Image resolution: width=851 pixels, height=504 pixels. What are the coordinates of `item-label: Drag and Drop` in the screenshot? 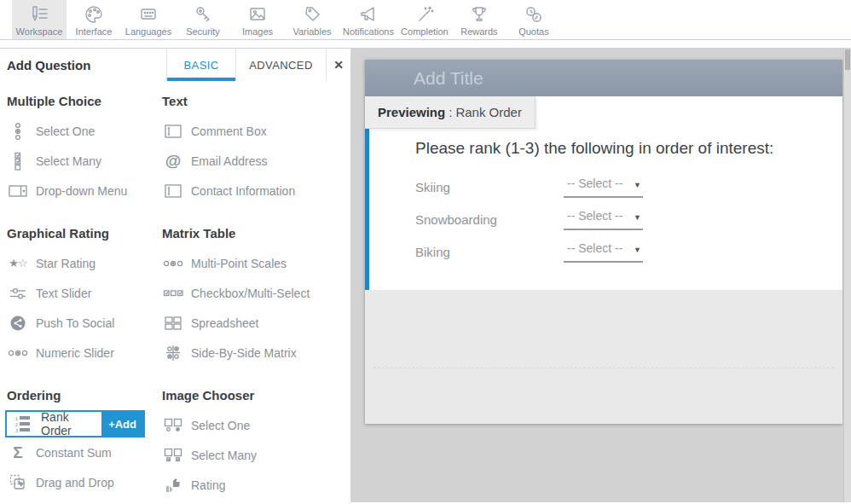 It's located at (75, 483).